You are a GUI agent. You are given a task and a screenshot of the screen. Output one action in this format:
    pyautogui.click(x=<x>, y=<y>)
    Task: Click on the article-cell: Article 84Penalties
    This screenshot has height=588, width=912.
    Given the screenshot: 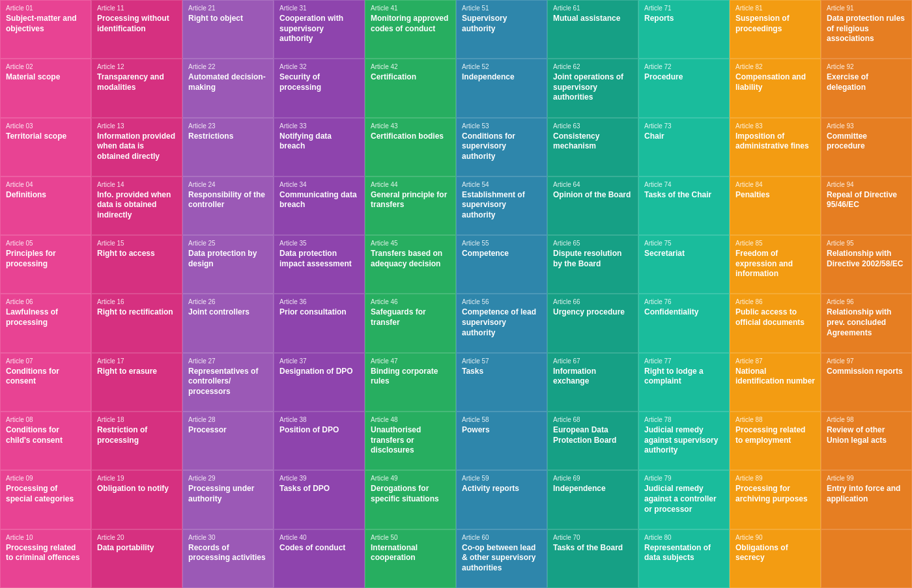 What is the action you would take?
    pyautogui.click(x=775, y=206)
    